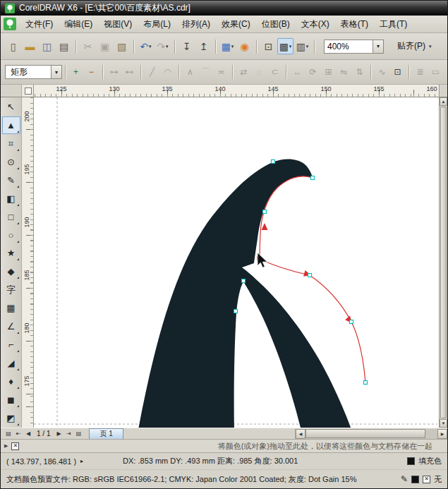  What do you see at coordinates (11, 126) in the screenshot?
I see `shape-tool: ▲` at bounding box center [11, 126].